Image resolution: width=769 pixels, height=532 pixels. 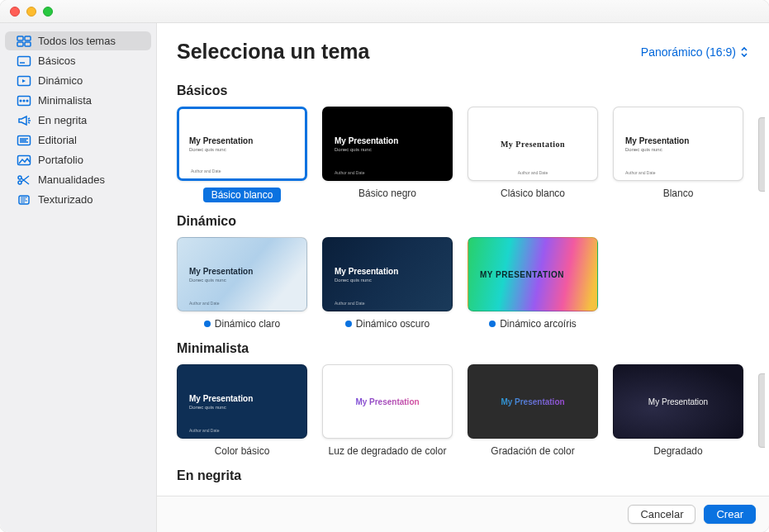 What do you see at coordinates (24, 81) in the screenshot?
I see `dynamic-play-icon` at bounding box center [24, 81].